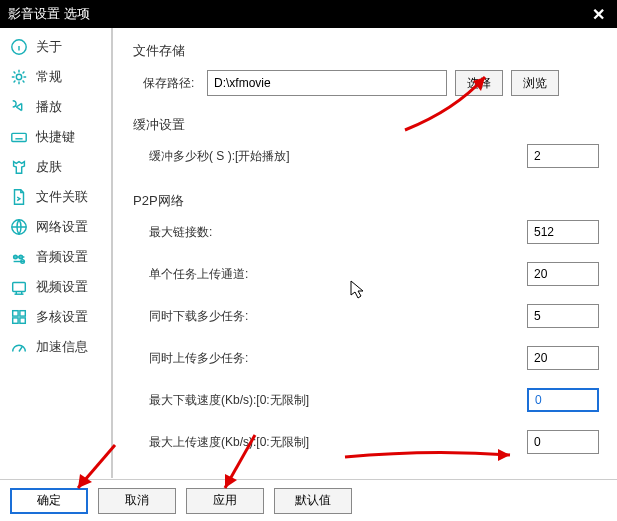 The height and width of the screenshot is (521, 617). What do you see at coordinates (19, 227) in the screenshot?
I see `network-icon` at bounding box center [19, 227].